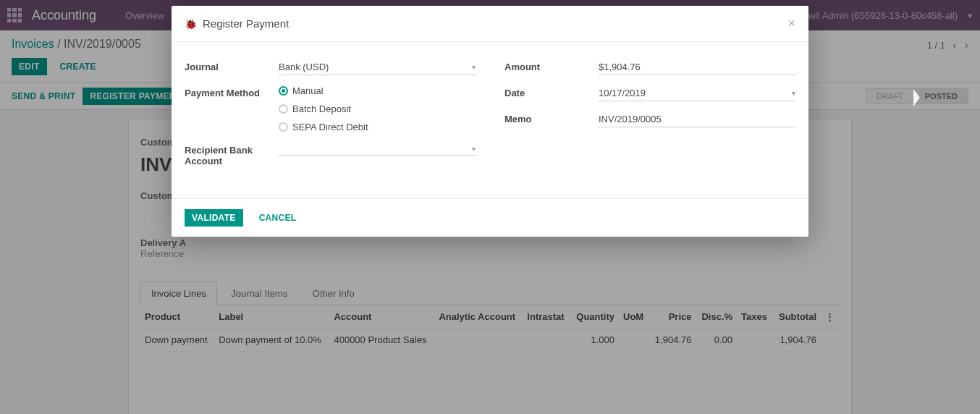 The height and width of the screenshot is (414, 980). Describe the element at coordinates (552, 92) in the screenshot. I see `label-date: Date` at that location.